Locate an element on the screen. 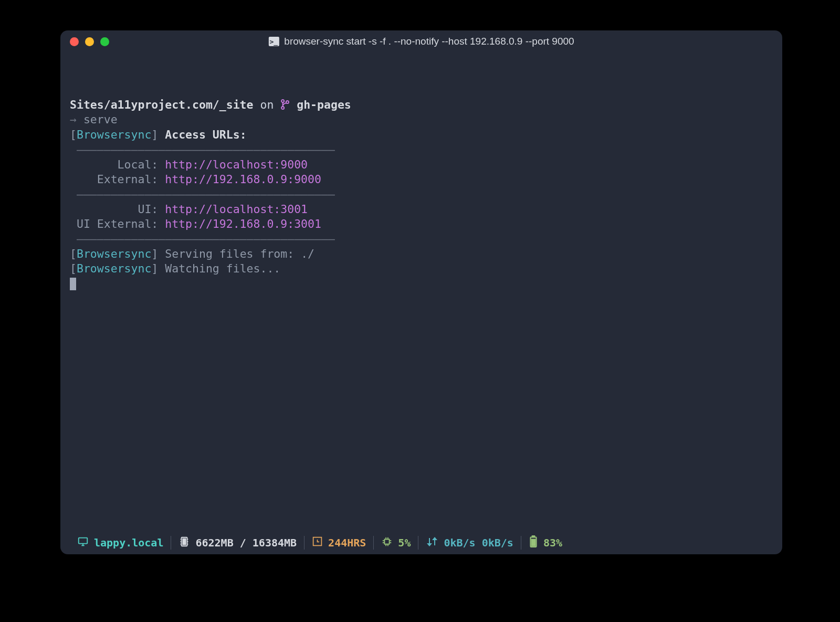  memory-icon is located at coordinates (184, 543).